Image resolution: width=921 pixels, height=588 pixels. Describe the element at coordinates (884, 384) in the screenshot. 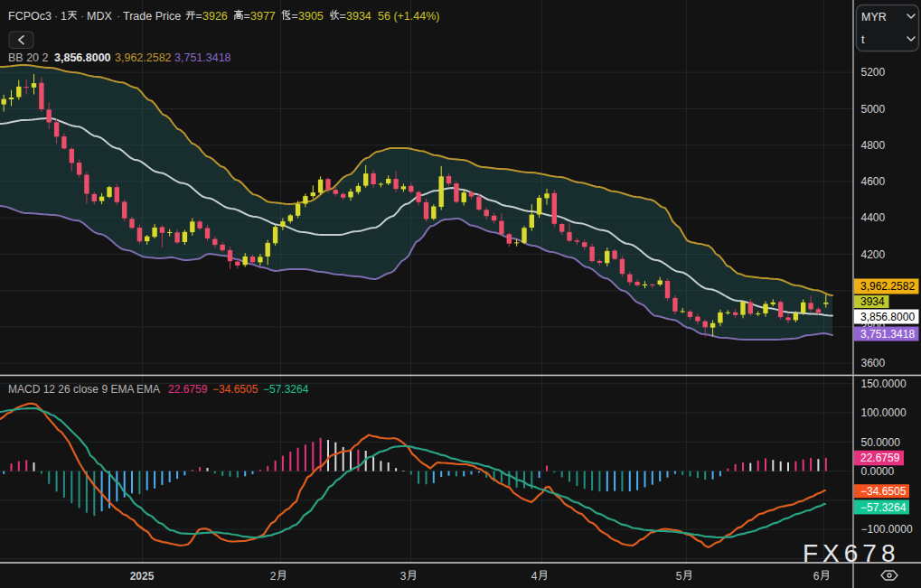

I see `svg-text: 150.0000` at that location.